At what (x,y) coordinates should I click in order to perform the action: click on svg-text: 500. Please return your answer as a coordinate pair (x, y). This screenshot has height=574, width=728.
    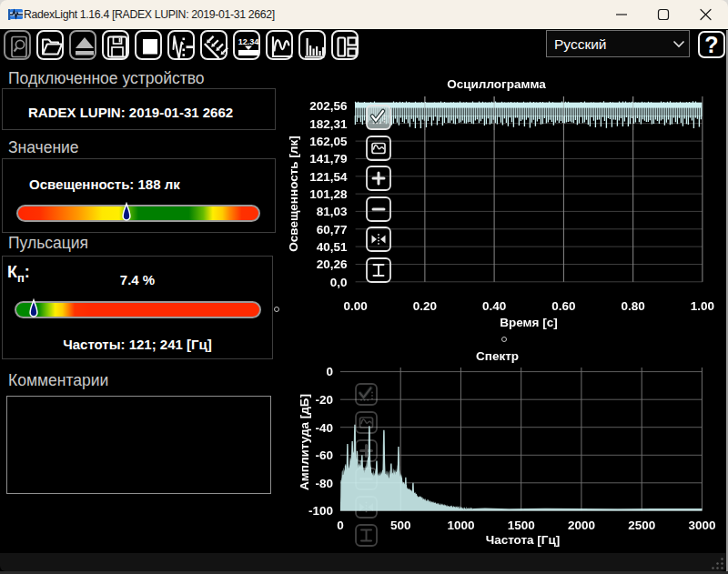
    Looking at the image, I should click on (400, 526).